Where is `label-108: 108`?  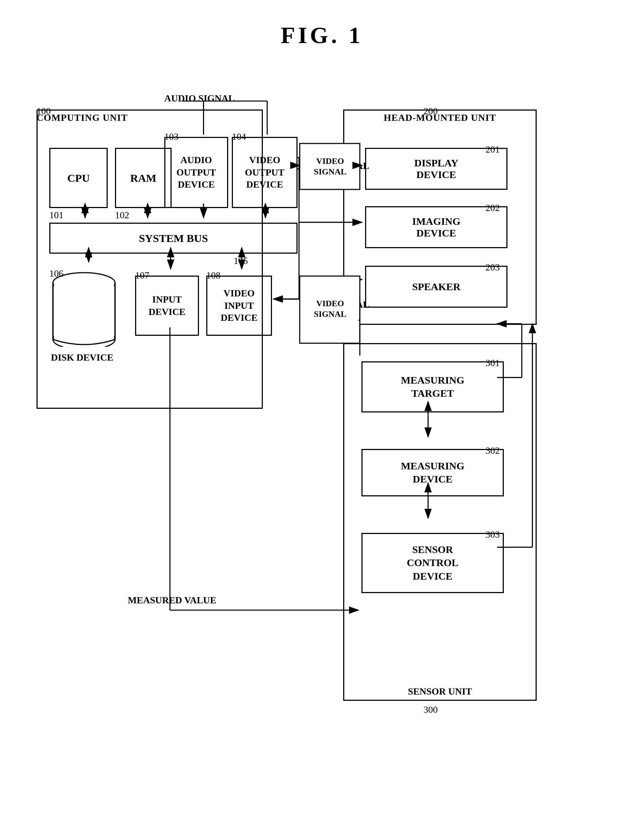 label-108: 108 is located at coordinates (214, 276).